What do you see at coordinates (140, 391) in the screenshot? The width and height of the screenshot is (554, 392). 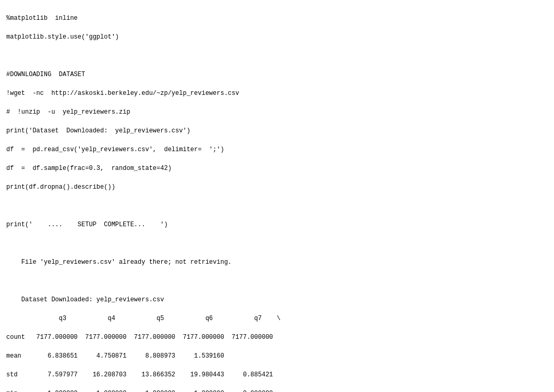 I see `line-min-q3-q7: min 1.000000 1.000000 1.000000 1.000000 …` at bounding box center [140, 391].